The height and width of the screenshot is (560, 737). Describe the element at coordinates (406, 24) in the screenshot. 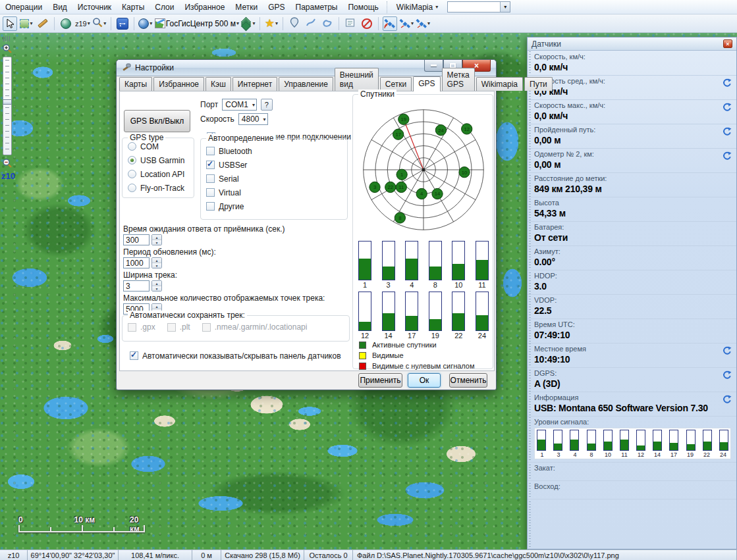

I see `gps-track-button: ▾` at that location.